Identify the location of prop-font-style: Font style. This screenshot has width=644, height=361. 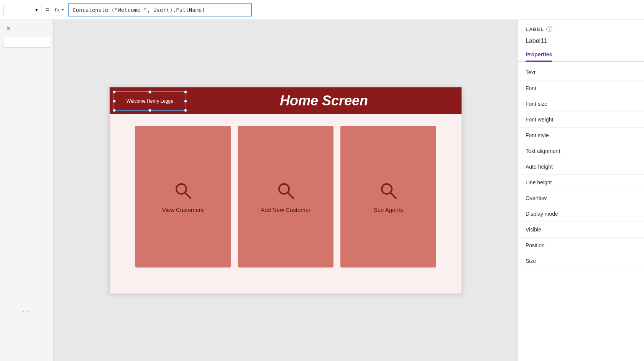
(581, 136).